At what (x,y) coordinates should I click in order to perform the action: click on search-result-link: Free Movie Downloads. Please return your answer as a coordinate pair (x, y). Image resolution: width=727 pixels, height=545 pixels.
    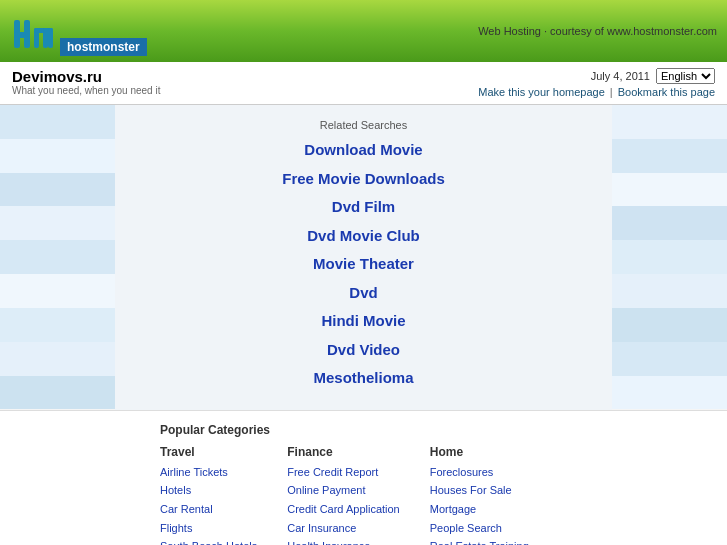
    Looking at the image, I should click on (364, 180).